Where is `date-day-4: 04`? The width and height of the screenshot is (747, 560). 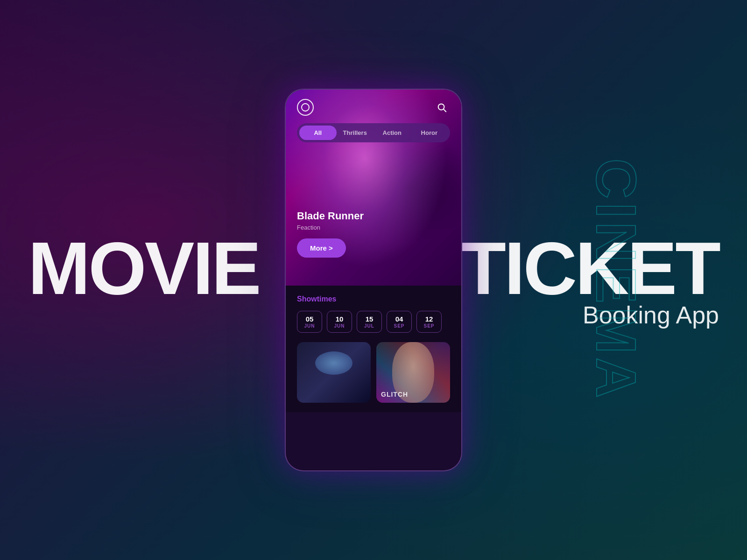 date-day-4: 04 is located at coordinates (399, 319).